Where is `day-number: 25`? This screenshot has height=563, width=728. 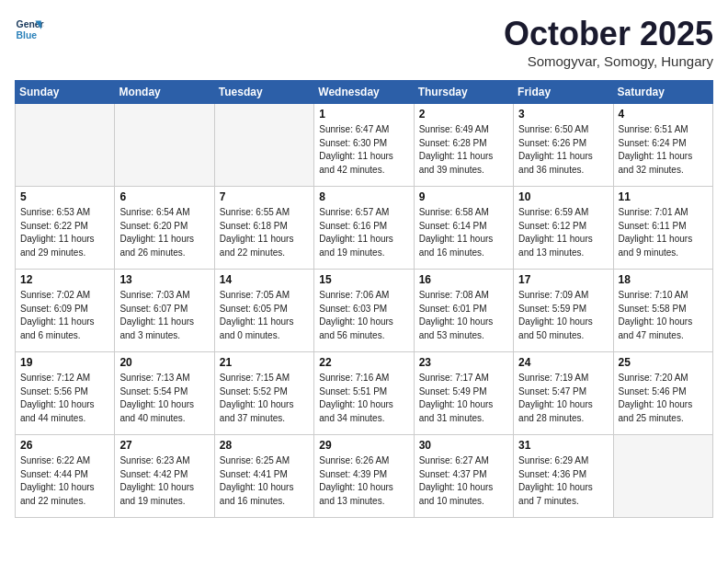 day-number: 25 is located at coordinates (664, 362).